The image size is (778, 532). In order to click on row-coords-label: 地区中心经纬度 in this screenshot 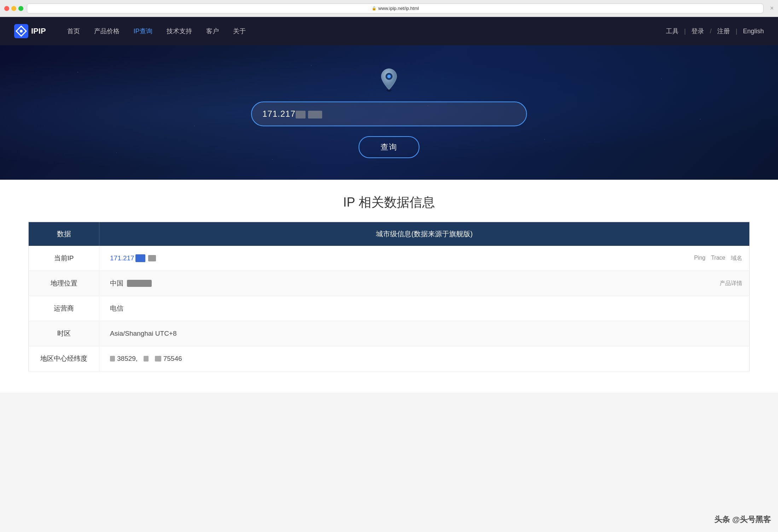, I will do `click(64, 359)`.